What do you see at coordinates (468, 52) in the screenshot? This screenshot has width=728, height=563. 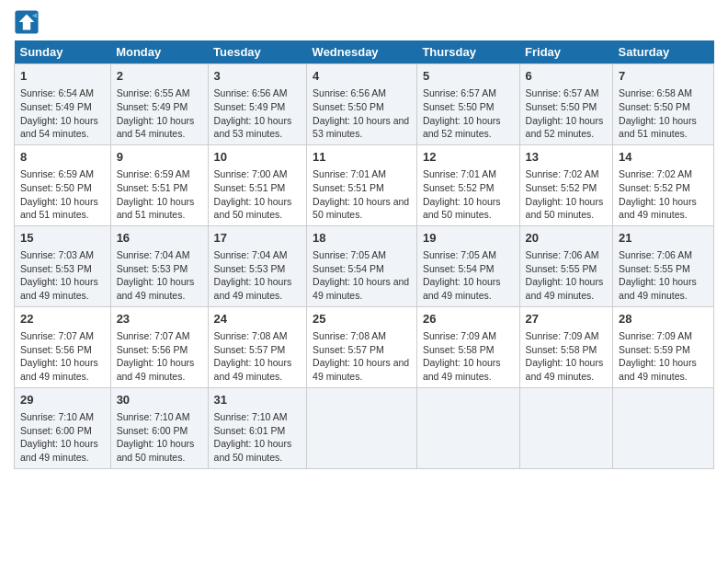 I see `column-header-thursday: Thursday` at bounding box center [468, 52].